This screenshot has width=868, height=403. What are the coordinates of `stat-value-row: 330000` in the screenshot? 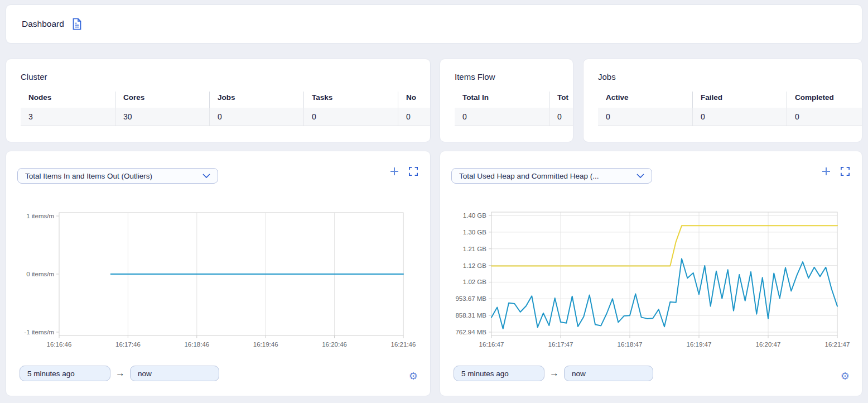 It's located at (225, 117).